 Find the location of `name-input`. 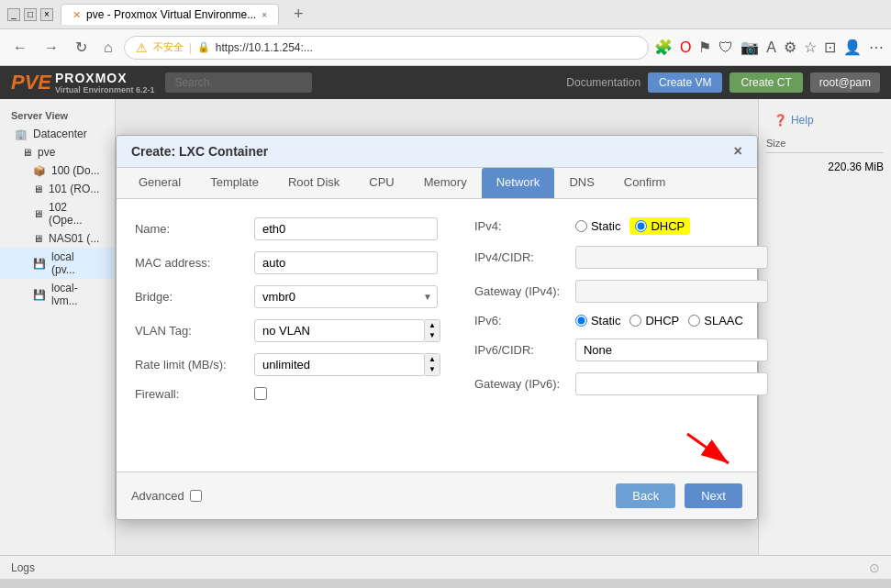

name-input is located at coordinates (346, 229).